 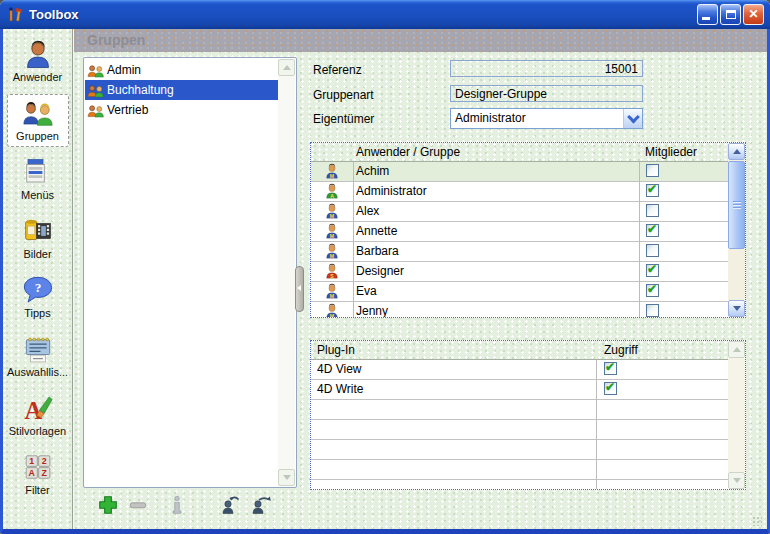 I want to click on remove-item-button, so click(x=138, y=505).